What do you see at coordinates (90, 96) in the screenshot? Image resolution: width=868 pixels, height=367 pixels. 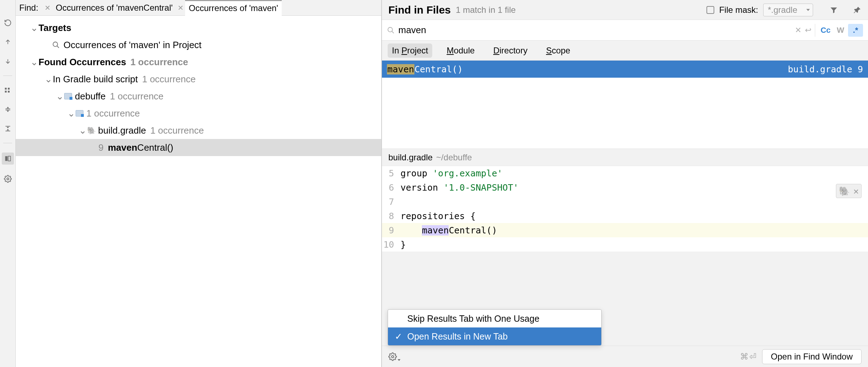 I see `proj-name: debuffe` at bounding box center [90, 96].